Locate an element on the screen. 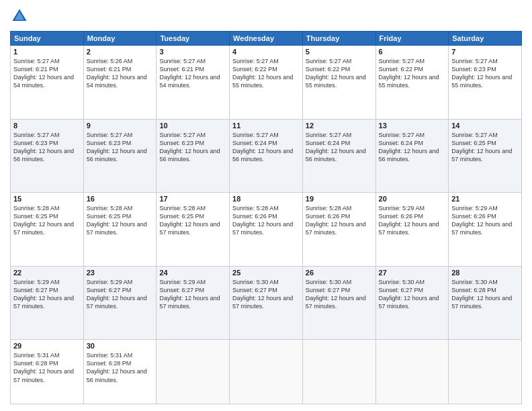  day-number: 21 is located at coordinates (485, 199).